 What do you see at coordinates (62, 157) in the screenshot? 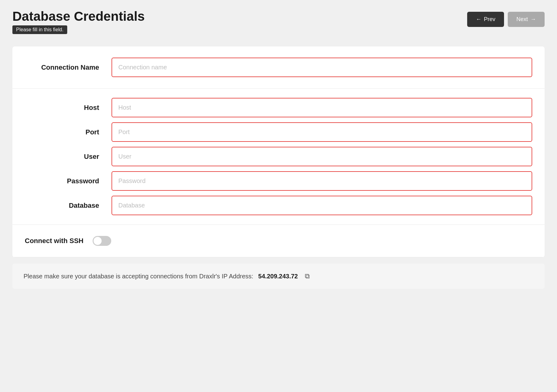
I see `user-label: User` at bounding box center [62, 157].